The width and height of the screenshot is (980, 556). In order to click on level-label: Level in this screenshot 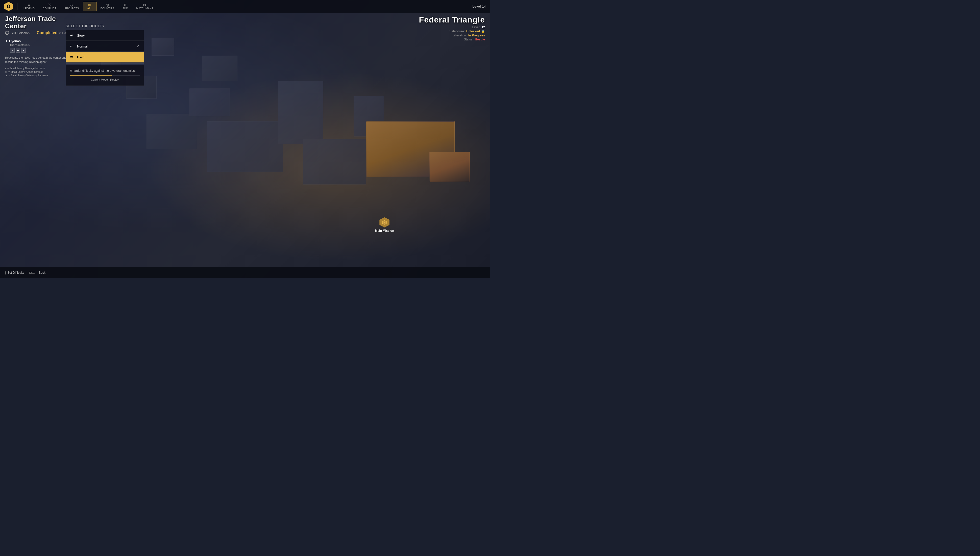, I will do `click(477, 7)`.